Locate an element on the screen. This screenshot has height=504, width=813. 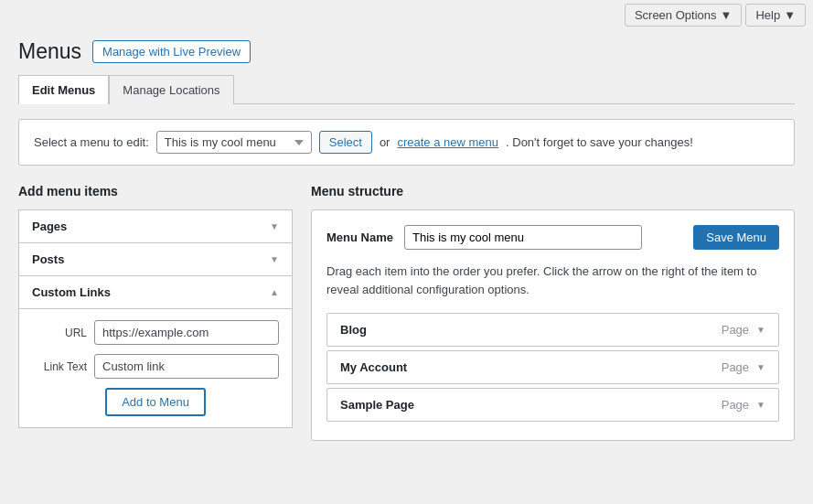
custom-links-accordion: Custom Links ▲ URL Link Text Add to Menu is located at coordinates (155, 351).